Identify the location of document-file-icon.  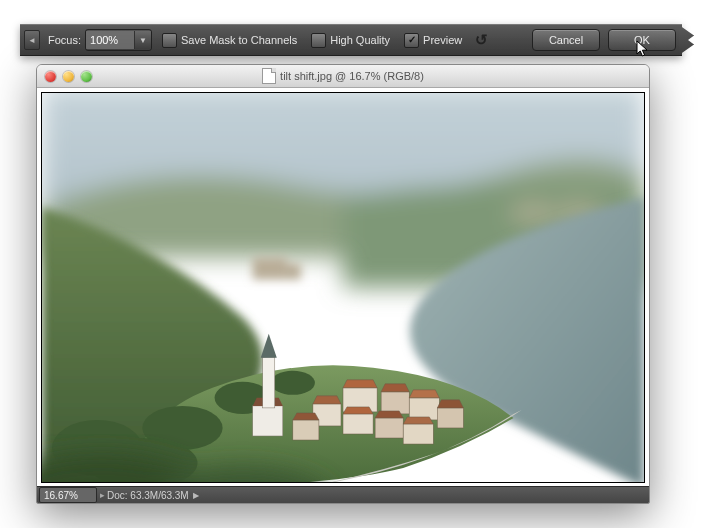
(269, 76).